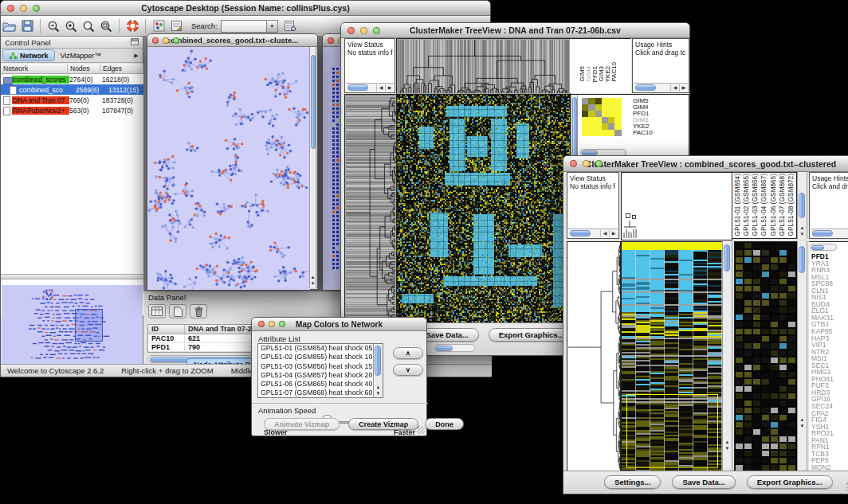 This screenshot has height=504, width=848. Describe the element at coordinates (159, 26) in the screenshot. I see `vizmapper-toolbar-icon` at that location.